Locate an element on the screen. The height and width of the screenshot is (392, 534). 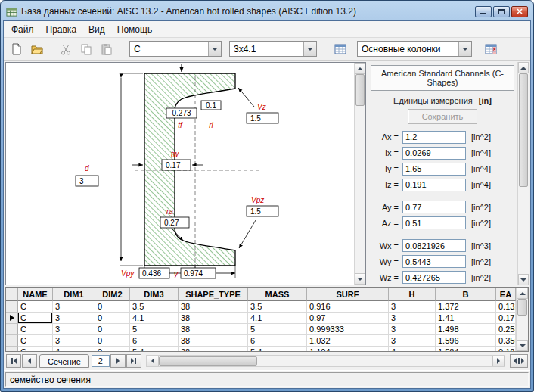
ix-input is located at coordinates (434, 153).